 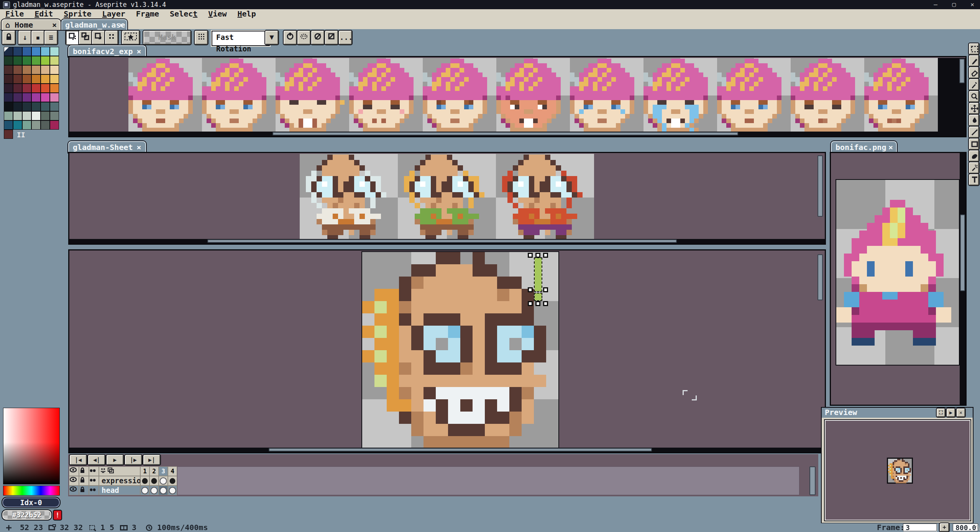 What do you see at coordinates (74, 490) in the screenshot?
I see `layer-head-visibility` at bounding box center [74, 490].